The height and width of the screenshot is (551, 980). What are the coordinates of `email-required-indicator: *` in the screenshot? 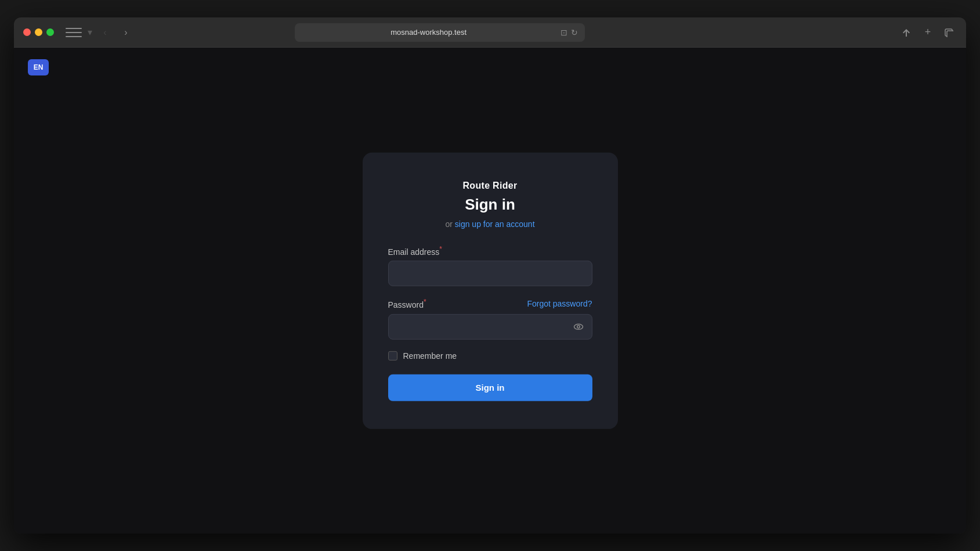 It's located at (441, 249).